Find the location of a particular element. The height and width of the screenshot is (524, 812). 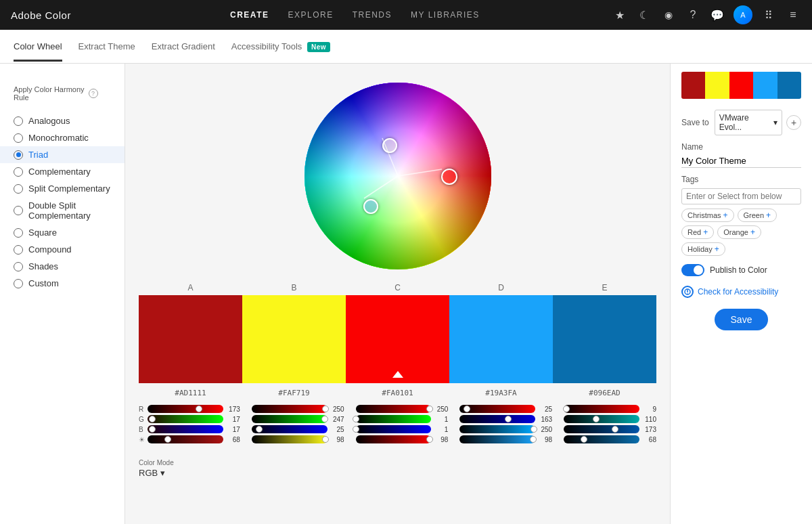

save-to-select: VMware Evol... ▾ is located at coordinates (748, 123).